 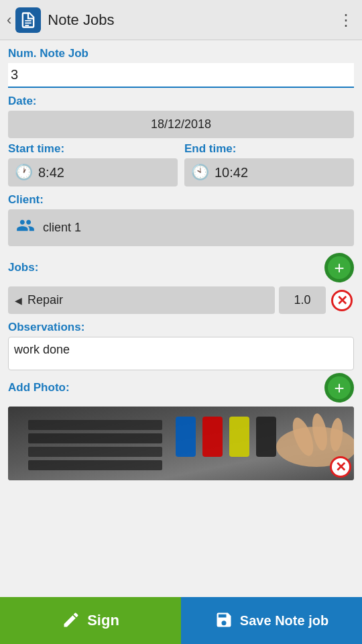 I want to click on job-name-value: Repair, so click(x=46, y=301).